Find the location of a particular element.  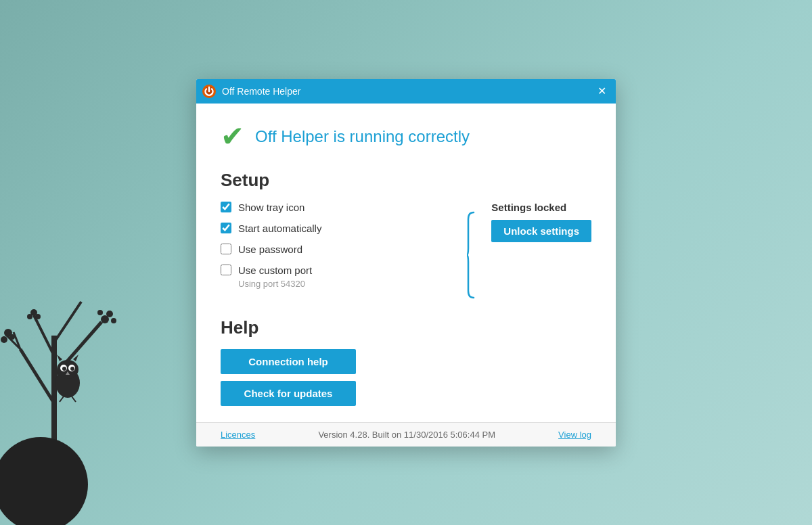

view-log-link: View log is located at coordinates (575, 434).